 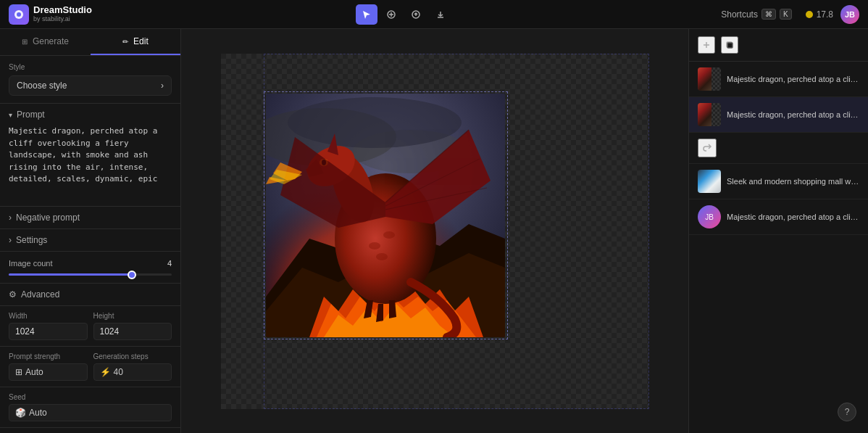 What do you see at coordinates (133, 372) in the screenshot?
I see `generation-steps-value: ⚡ 40` at bounding box center [133, 372].